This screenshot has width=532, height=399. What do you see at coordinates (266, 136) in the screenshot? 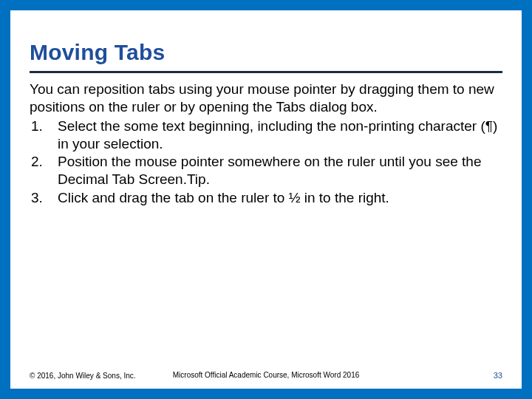
I see `step-item: Select the some text beginning, includin…` at bounding box center [266, 136].